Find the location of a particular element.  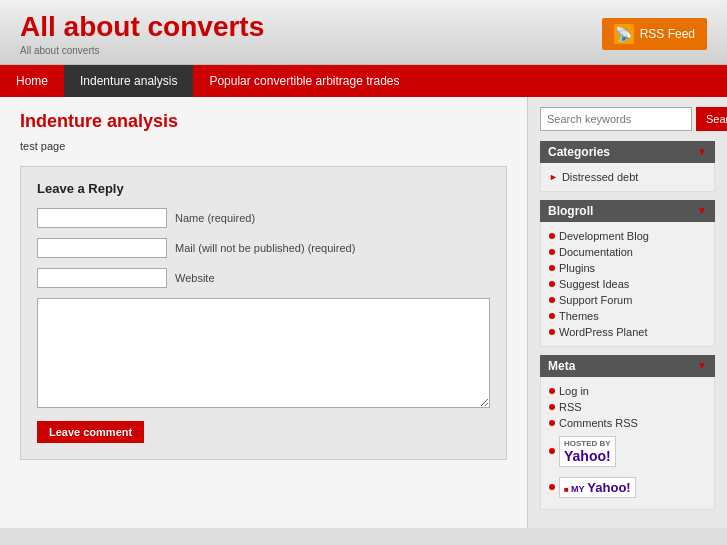

mail-row: Mail (will not be published) (required) is located at coordinates (264, 248).